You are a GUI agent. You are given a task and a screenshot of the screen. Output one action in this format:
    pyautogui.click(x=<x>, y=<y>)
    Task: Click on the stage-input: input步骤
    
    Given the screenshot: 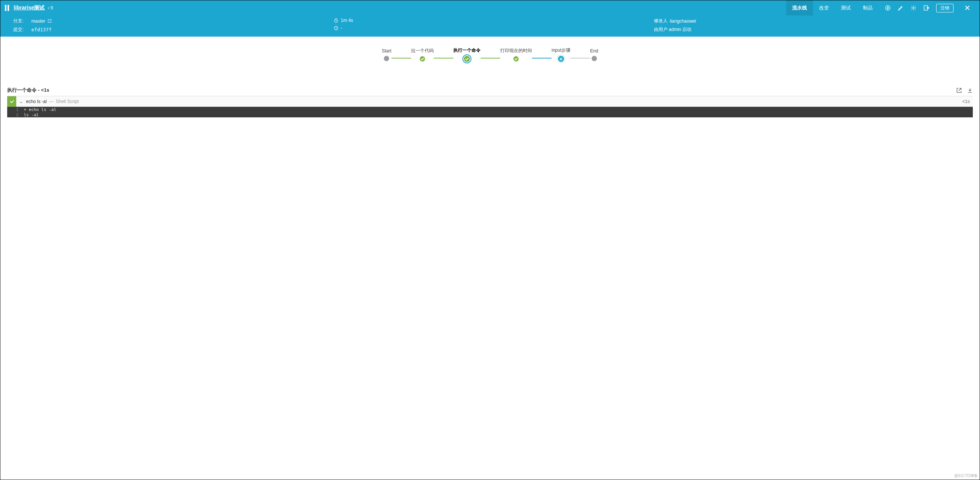 What is the action you would take?
    pyautogui.click(x=561, y=55)
    